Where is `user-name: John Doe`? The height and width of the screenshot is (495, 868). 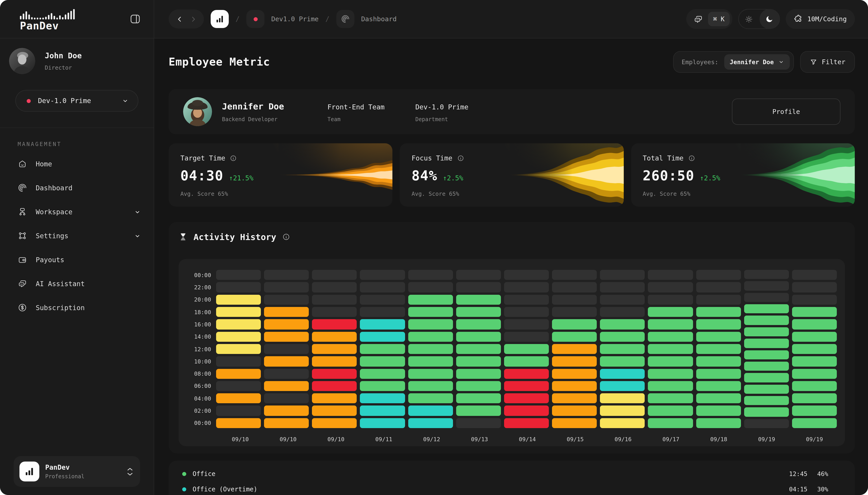 user-name: John Doe is located at coordinates (63, 56).